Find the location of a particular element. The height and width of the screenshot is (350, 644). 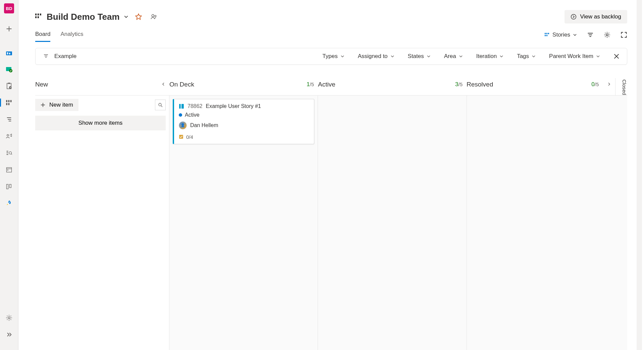

people-icon is located at coordinates (154, 17).